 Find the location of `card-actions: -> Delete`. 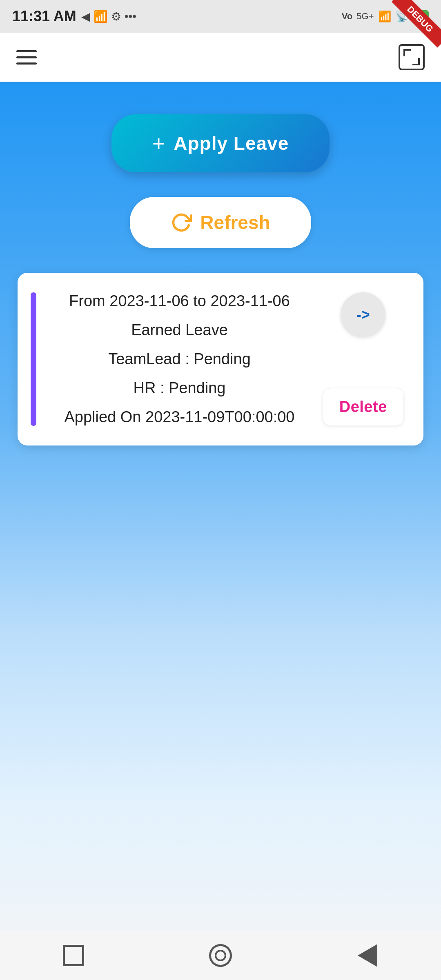

card-actions: -> Delete is located at coordinates (363, 359).